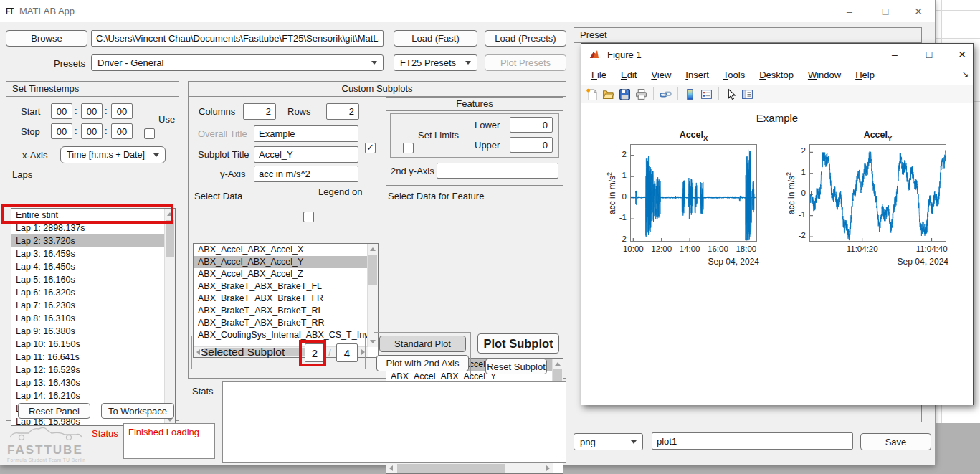 Image resolution: width=980 pixels, height=474 pixels. I want to click on stop-minute-input, so click(92, 131).